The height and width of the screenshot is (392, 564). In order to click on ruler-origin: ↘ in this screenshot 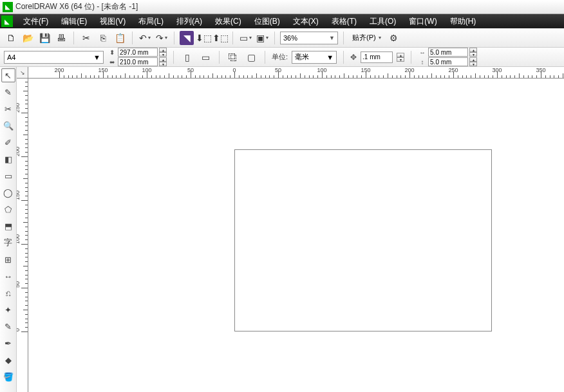, I will do `click(23, 73)`.